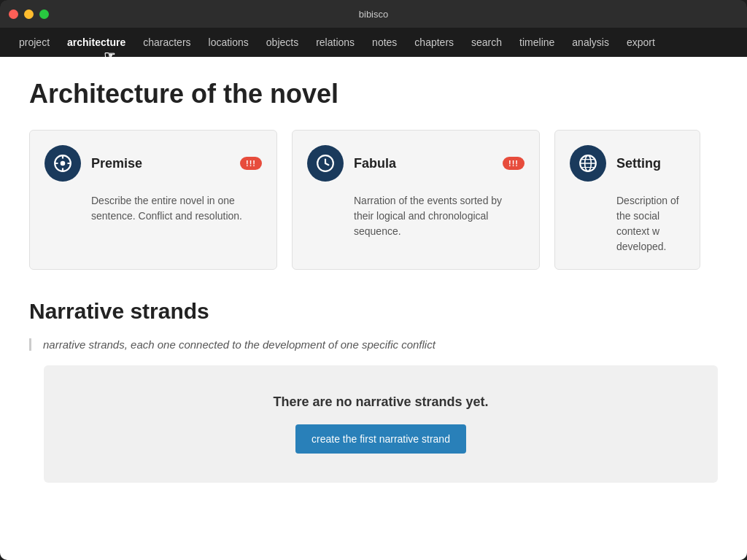 The width and height of the screenshot is (747, 560). Describe the element at coordinates (434, 42) in the screenshot. I see `nav-item-chapters: chapters` at that location.